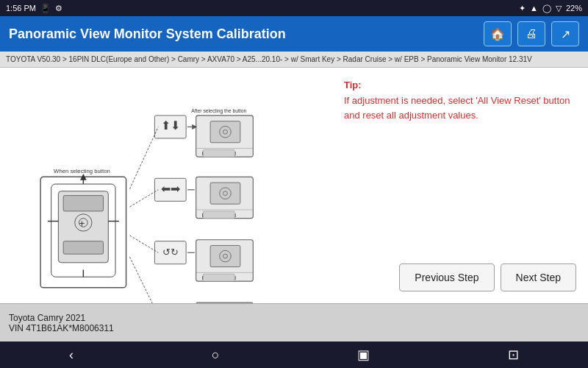 The image size is (588, 368). I want to click on vehicle-name: Toyota Camry 2021, so click(62, 318).